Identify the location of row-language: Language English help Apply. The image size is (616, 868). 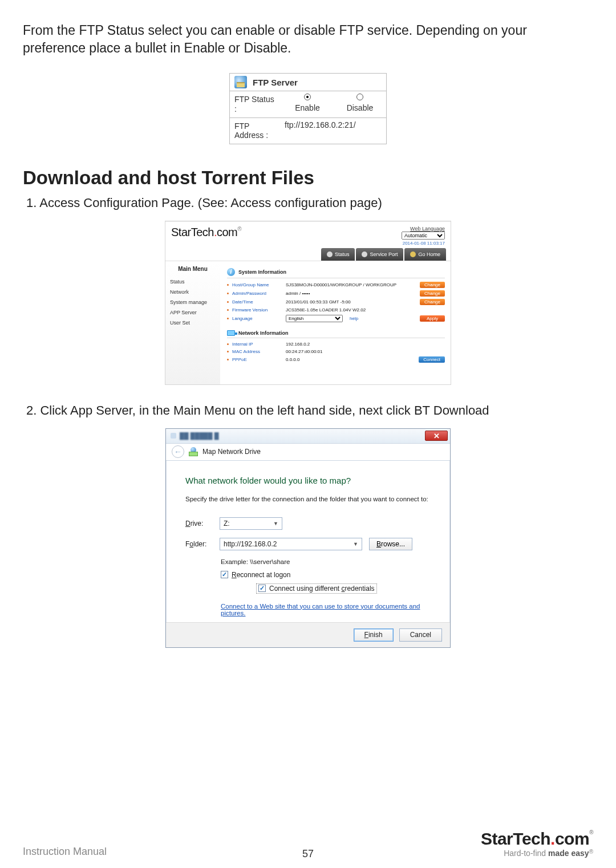
(336, 318).